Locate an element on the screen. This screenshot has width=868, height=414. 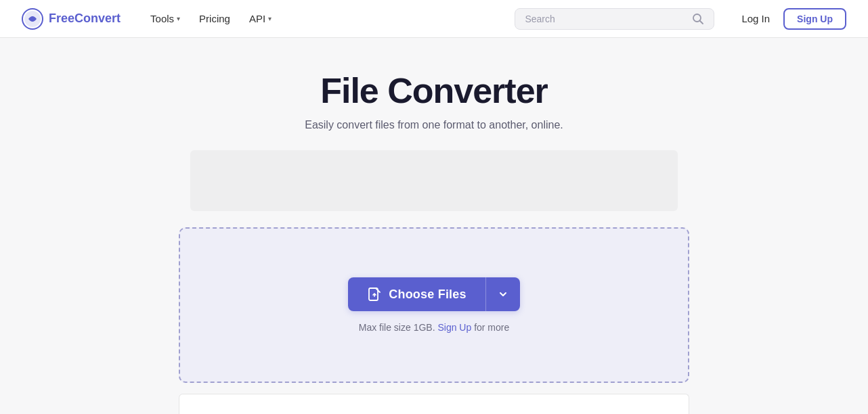
chevron-down-icon is located at coordinates (503, 294).